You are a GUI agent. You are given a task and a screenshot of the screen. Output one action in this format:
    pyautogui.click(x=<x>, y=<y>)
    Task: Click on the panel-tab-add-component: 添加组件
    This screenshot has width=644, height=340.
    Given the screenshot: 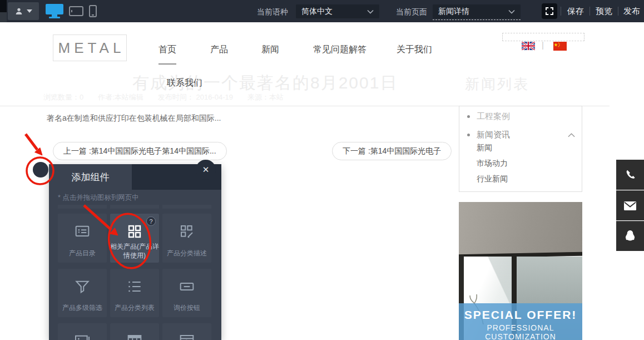 What is the action you would take?
    pyautogui.click(x=90, y=177)
    